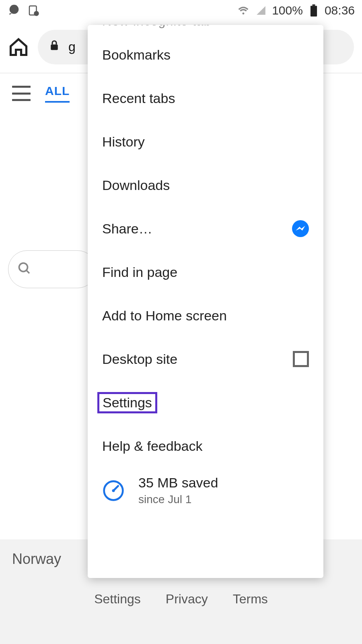  I want to click on menu-history: History, so click(206, 142).